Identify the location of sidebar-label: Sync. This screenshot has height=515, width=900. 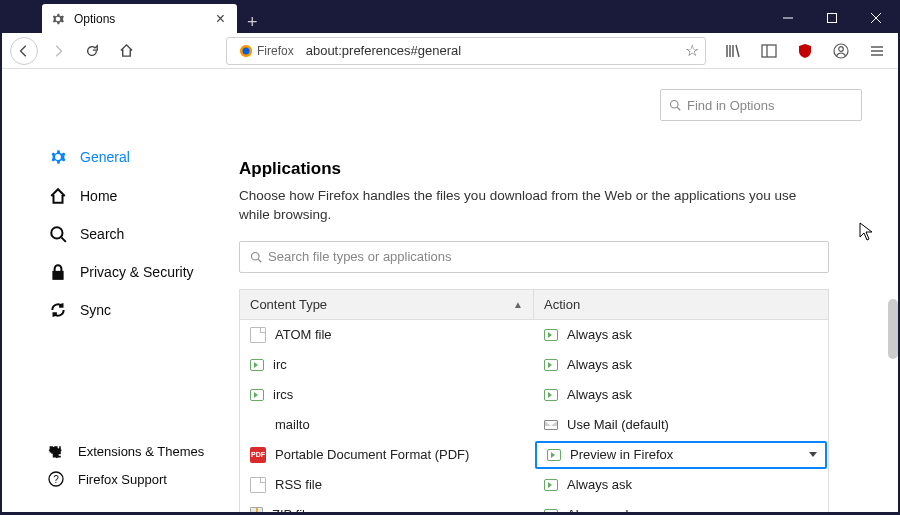
(96, 310).